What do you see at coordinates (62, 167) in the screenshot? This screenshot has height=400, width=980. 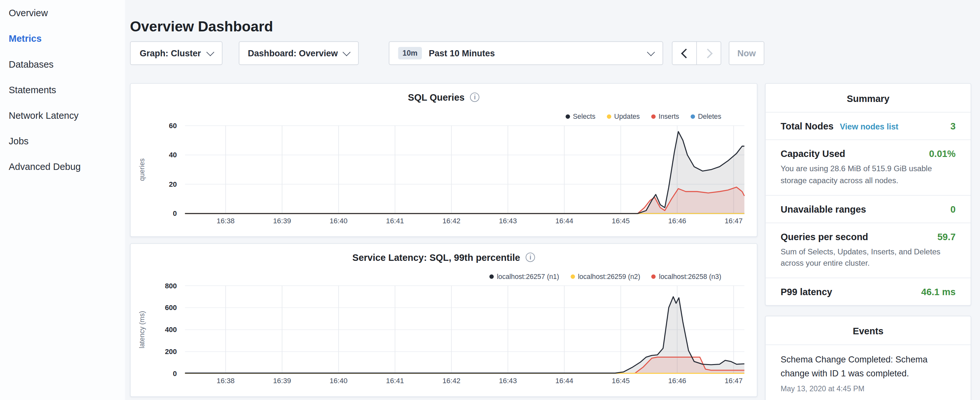 I see `sidebar-item-advanced-debug: Advanced Debug` at bounding box center [62, 167].